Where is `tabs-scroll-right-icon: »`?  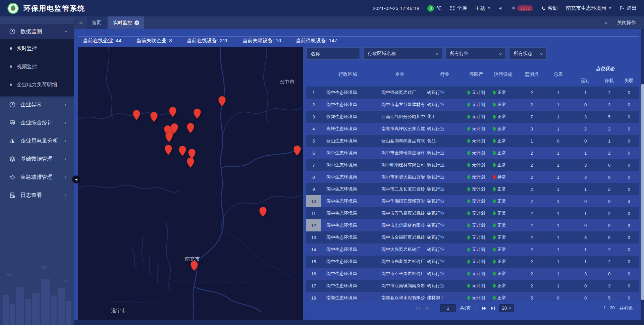 tabs-scroll-right-icon: » is located at coordinates (606, 23).